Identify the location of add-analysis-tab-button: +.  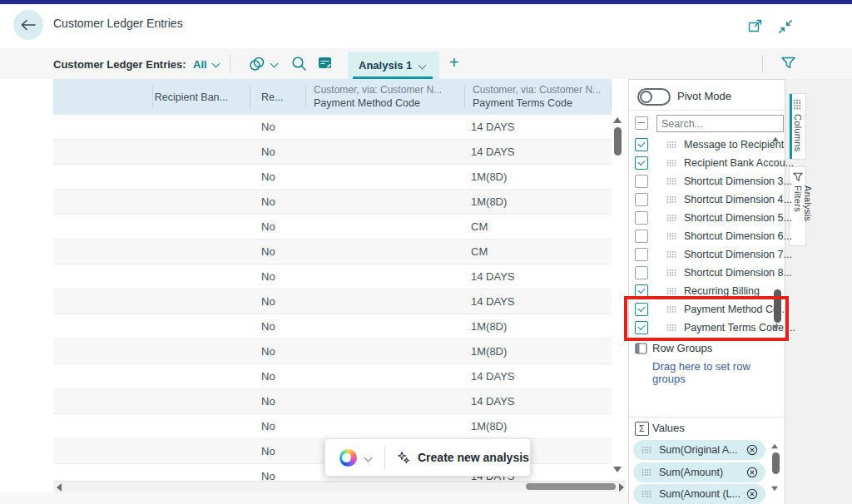
(454, 62).